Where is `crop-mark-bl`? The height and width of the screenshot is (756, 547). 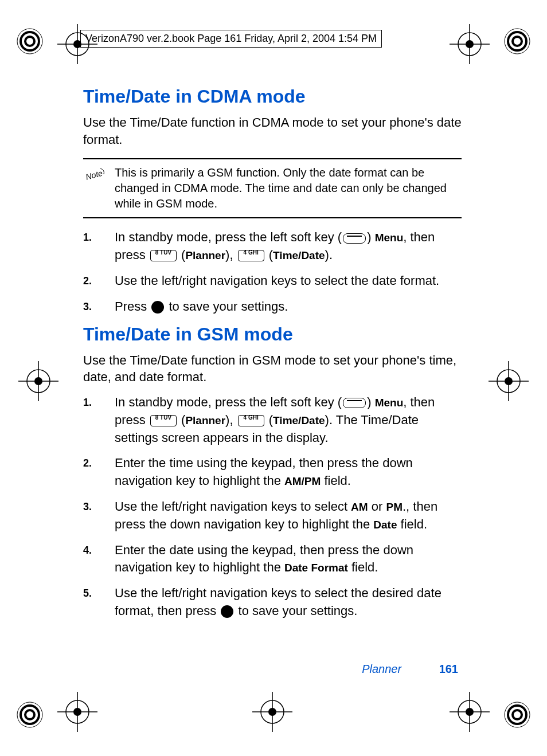 crop-mark-bl is located at coordinates (30, 715).